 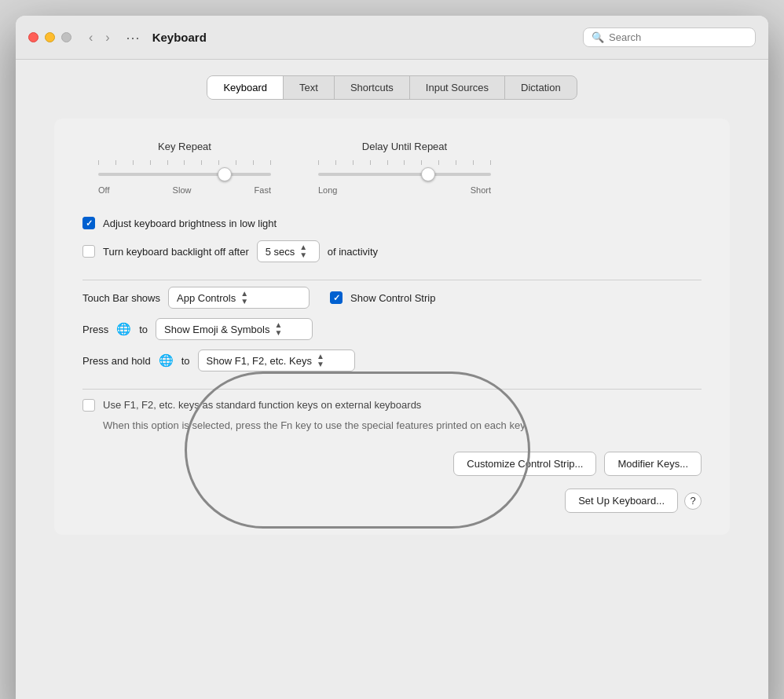 What do you see at coordinates (393, 298) in the screenshot?
I see `show-control-strip-label: Show Control Strip` at bounding box center [393, 298].